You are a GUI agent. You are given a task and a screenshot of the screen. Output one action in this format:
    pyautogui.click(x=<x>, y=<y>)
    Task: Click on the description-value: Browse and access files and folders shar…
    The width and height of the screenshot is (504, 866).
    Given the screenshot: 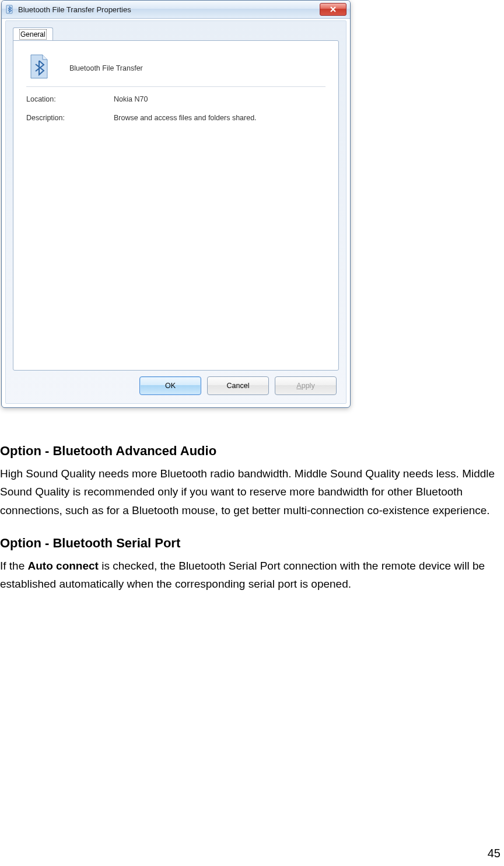 What is the action you would take?
    pyautogui.click(x=219, y=118)
    